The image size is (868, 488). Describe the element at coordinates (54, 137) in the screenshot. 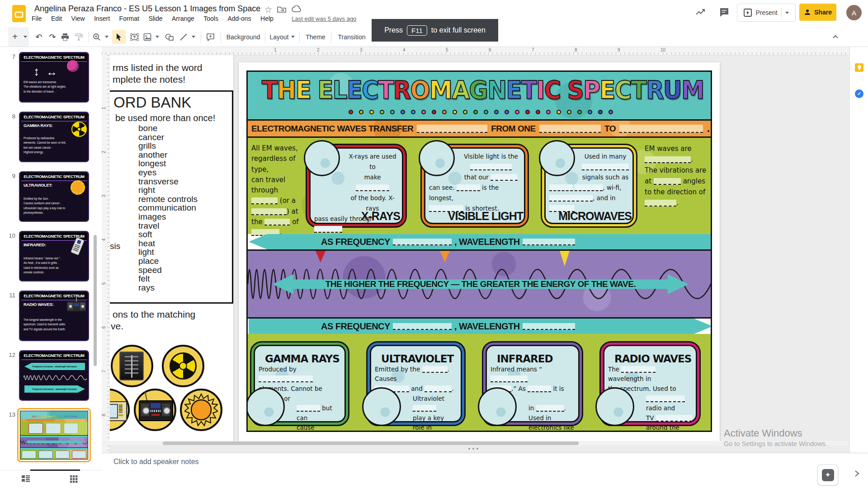

I see `slide-thumbnail-8: ELECTROMAGNETIC SPECTRUM GAMMA RAYS: Pro…` at that location.